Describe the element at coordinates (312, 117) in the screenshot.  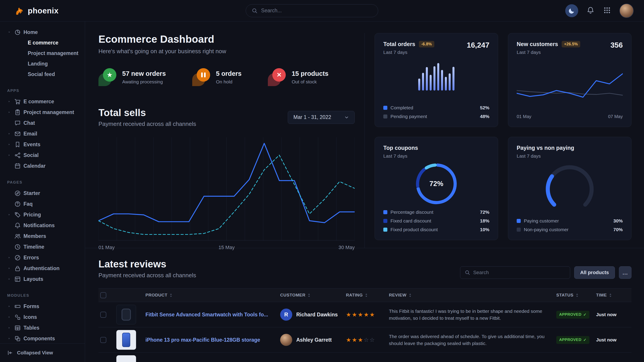
I see `date-range-value: Mar 1 - 31, 2022` at that location.